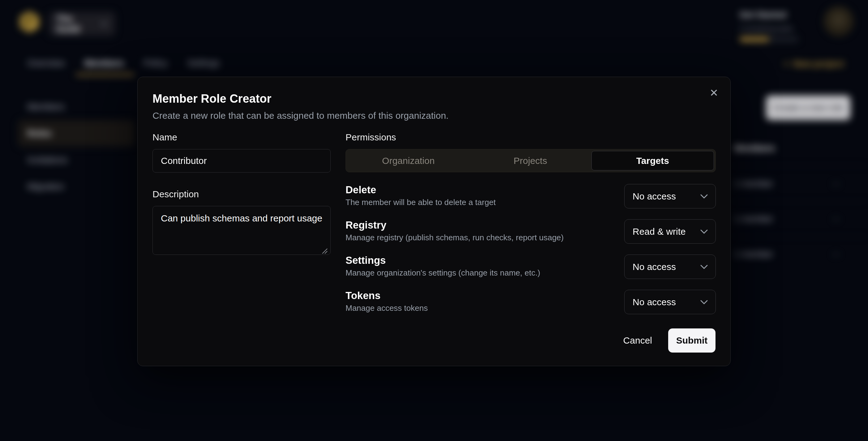  What do you see at coordinates (242, 223) in the screenshot?
I see `role-details-column: Name Contributor Description Can publish…` at bounding box center [242, 223].